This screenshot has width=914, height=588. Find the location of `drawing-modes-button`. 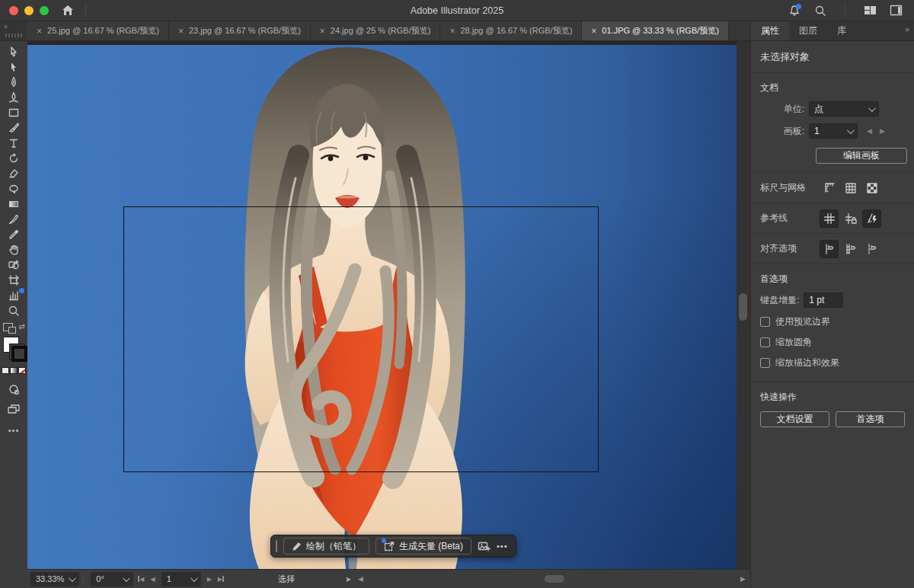

drawing-modes-button is located at coordinates (14, 389).